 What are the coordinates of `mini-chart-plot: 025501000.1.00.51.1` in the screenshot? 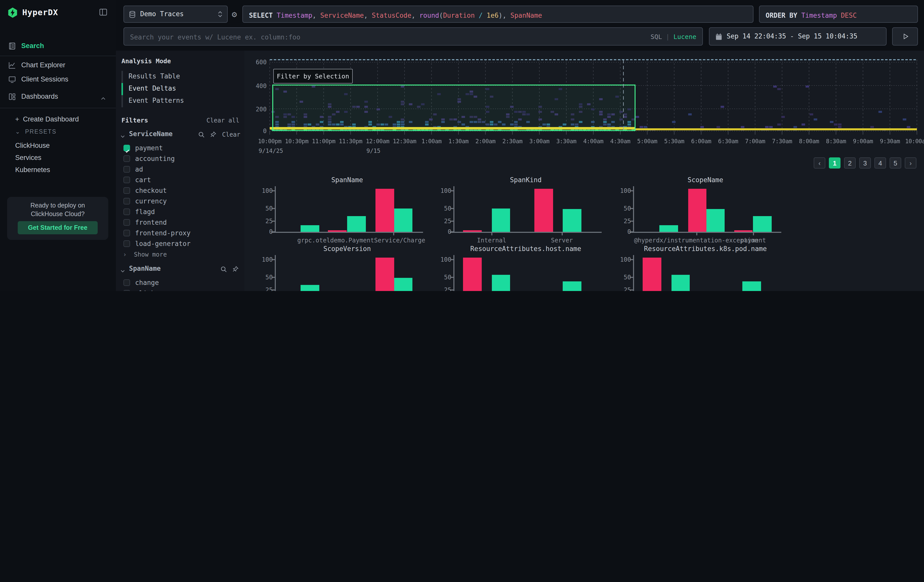 It's located at (347, 273).